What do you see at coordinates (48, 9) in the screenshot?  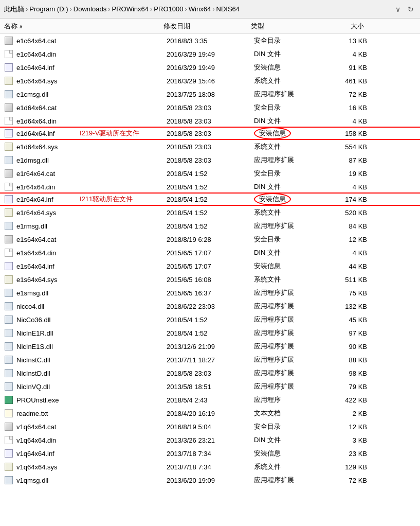 I see `breadcrumb-drive: Program (D:)` at bounding box center [48, 9].